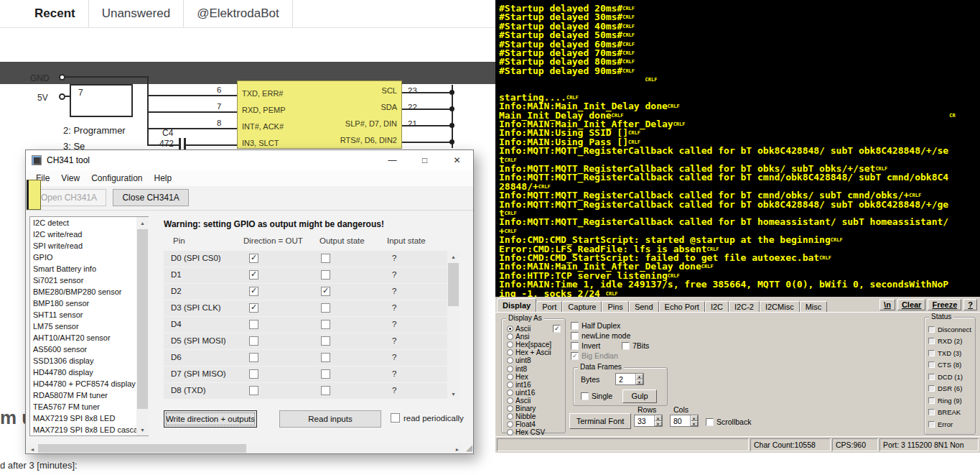  What do you see at coordinates (164, 178) in the screenshot?
I see `menu-help: Help` at bounding box center [164, 178].